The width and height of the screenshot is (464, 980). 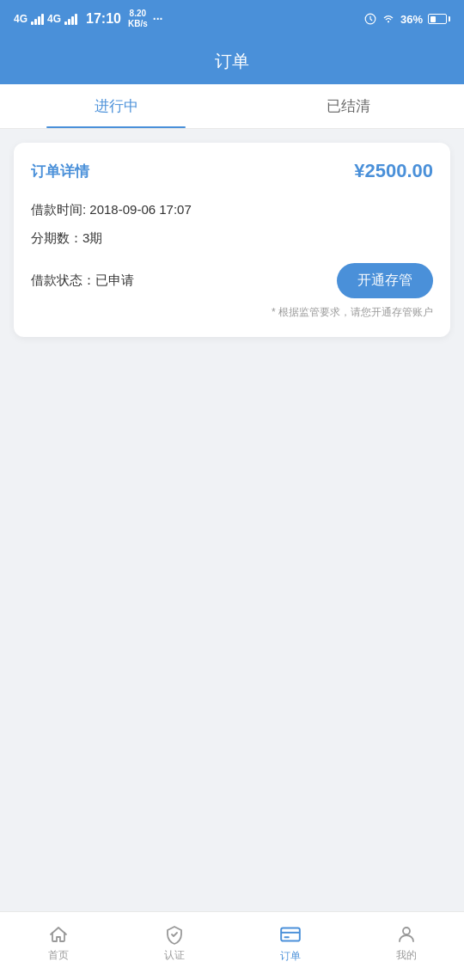 What do you see at coordinates (290, 956) in the screenshot?
I see `nav-label-order: 订单` at bounding box center [290, 956].